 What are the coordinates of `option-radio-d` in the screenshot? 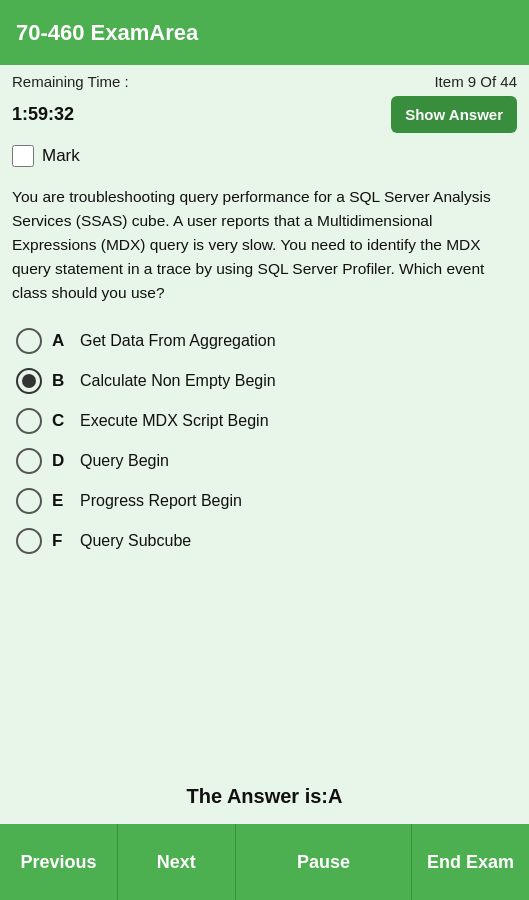 It's located at (29, 461).